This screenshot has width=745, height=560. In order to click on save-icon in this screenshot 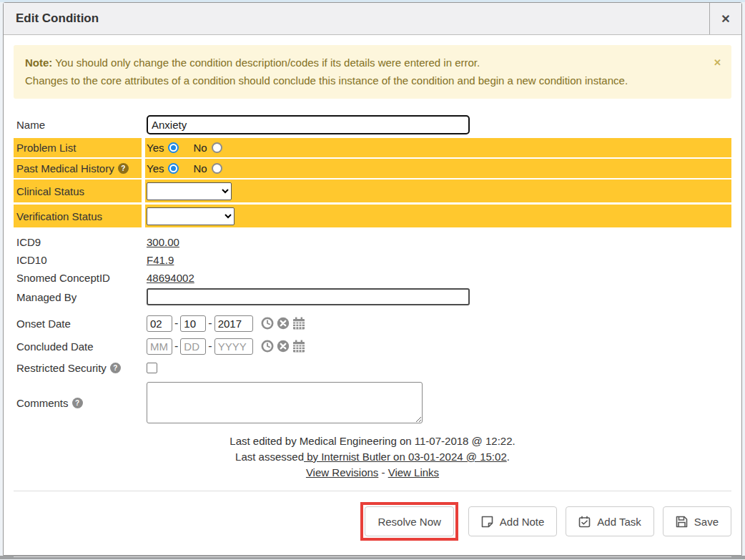, I will do `click(682, 522)`.